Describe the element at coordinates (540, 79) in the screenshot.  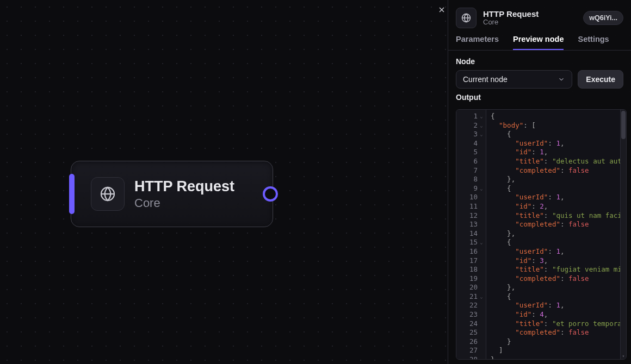
I see `node-select-row: Current node Execute` at that location.